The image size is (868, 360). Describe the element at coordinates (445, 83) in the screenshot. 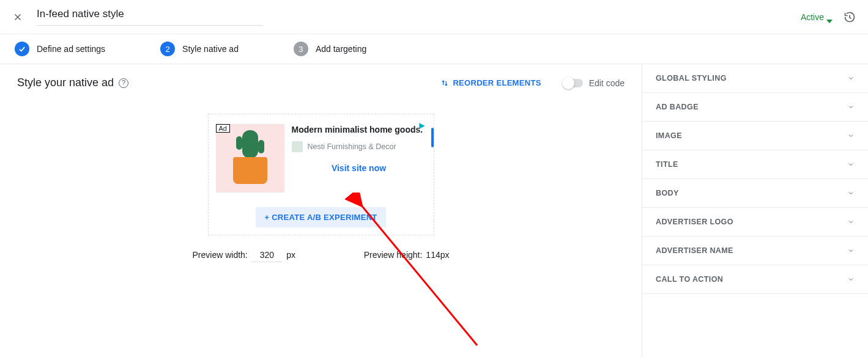

I see `reorder-icon` at that location.